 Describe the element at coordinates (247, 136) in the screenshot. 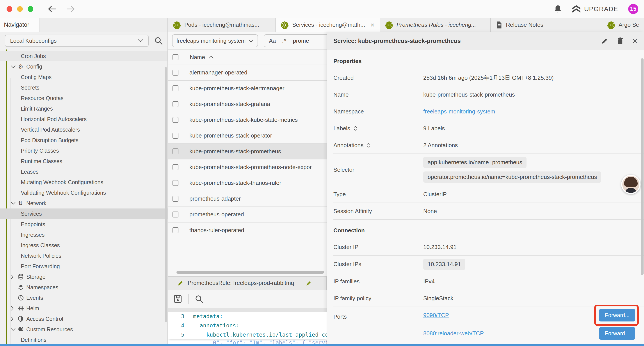

I see `table-row: kube-prometheus-stack-operator` at that location.